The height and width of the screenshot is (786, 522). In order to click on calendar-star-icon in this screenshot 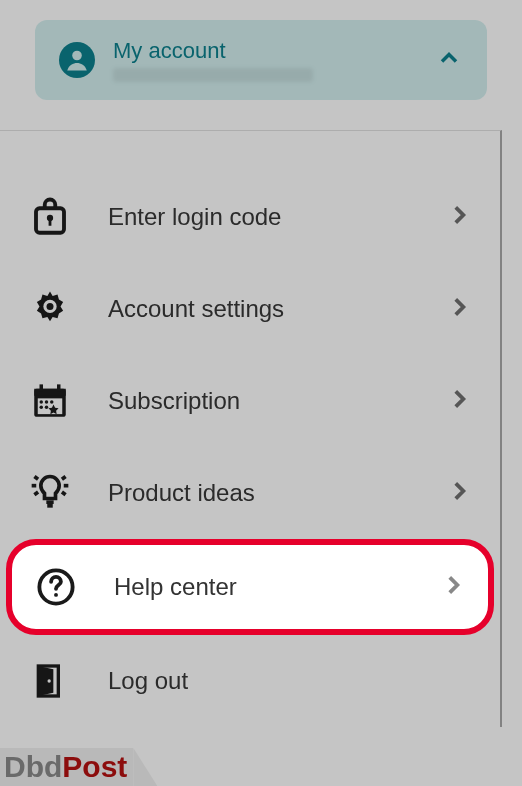, I will do `click(50, 401)`.